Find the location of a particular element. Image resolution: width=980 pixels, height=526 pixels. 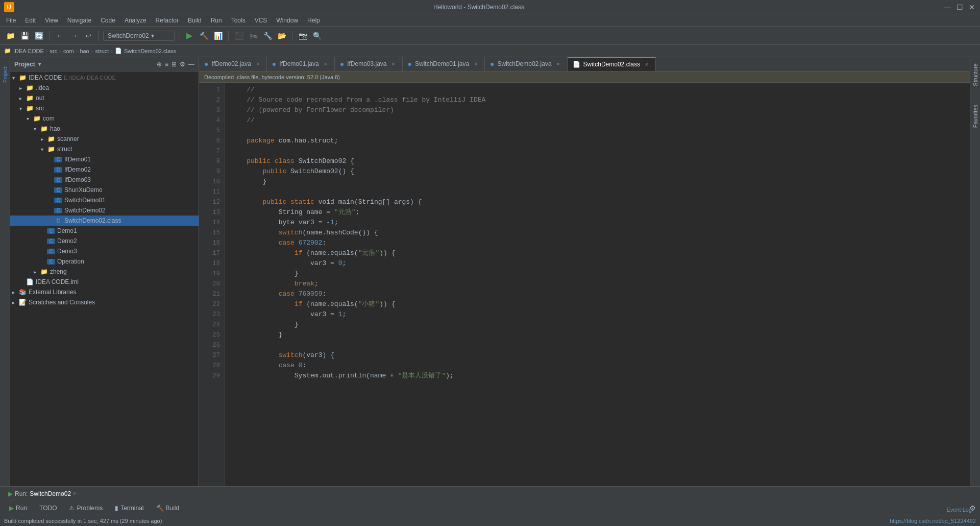

tab-close-SwitchDemo01: × is located at coordinates (476, 64).